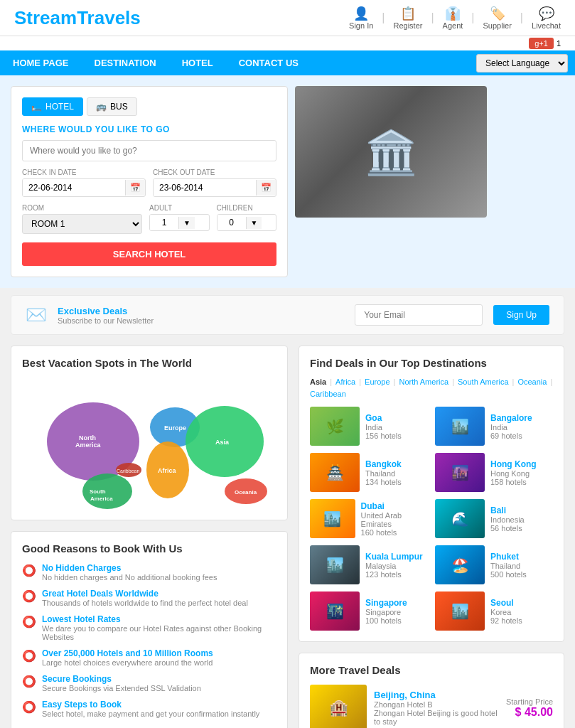  I want to click on newsletter-signup-button: Sign Up, so click(522, 315).